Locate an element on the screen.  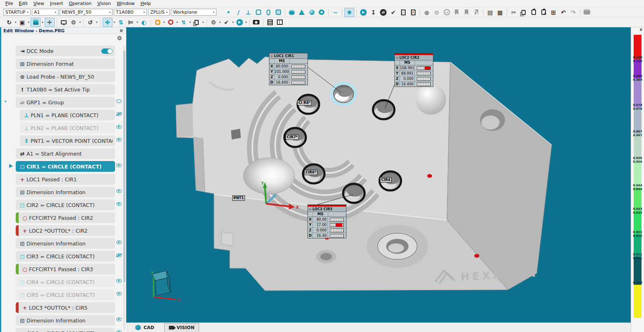
label-cir8: CI R8* is located at coordinates (305, 103).